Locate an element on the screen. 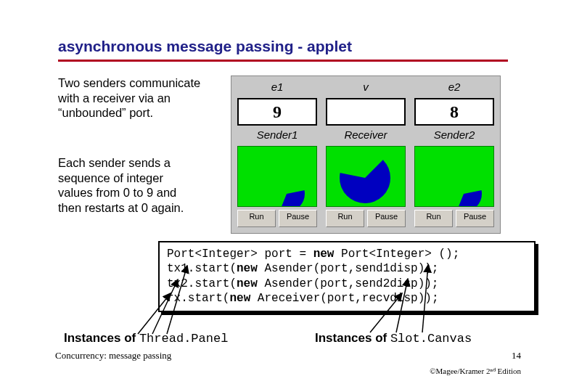 The height and width of the screenshot is (392, 566). rotor-receiver is located at coordinates (366, 176).